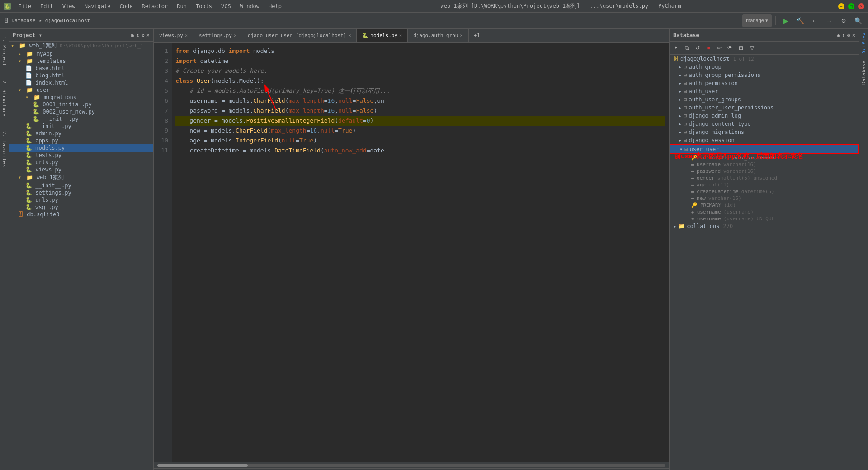  What do you see at coordinates (81, 207) in the screenshot?
I see `tree-item-wsgi: 🐍 wsgi.py` at bounding box center [81, 207].